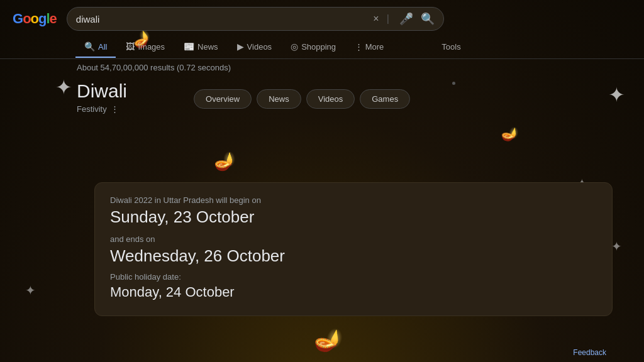 This screenshot has height=362, width=644. Describe the element at coordinates (590, 353) in the screenshot. I see `feedback-link: Feedback` at that location.